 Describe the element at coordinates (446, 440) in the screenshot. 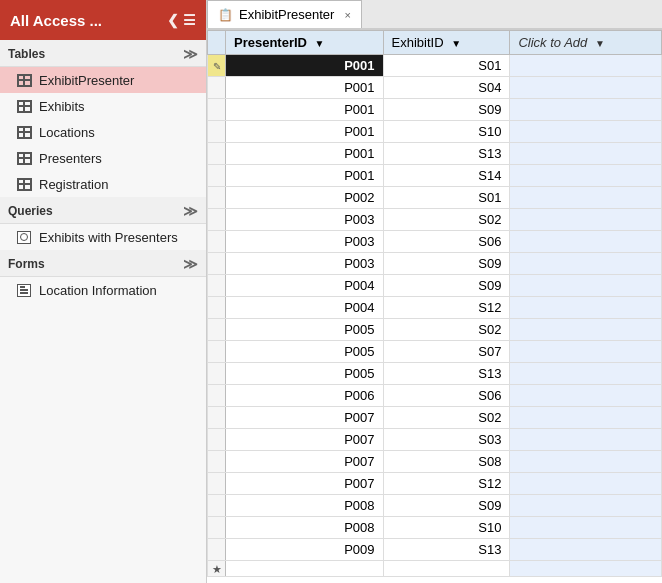

I see `cell-exhibitid: S03` at that location.